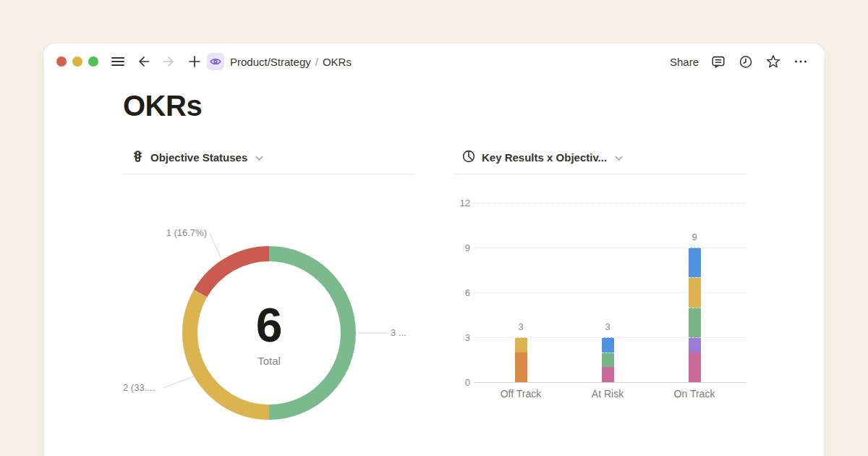 The image size is (868, 456). What do you see at coordinates (195, 62) in the screenshot?
I see `new-page-icon` at bounding box center [195, 62].